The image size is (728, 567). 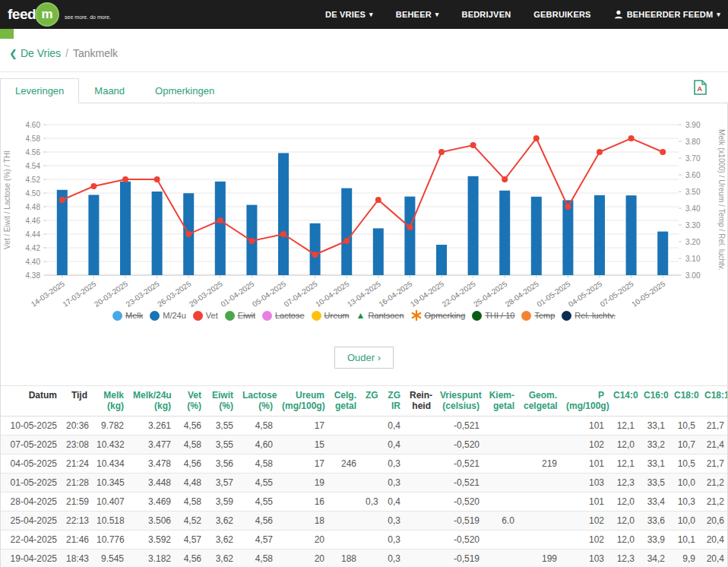 What do you see at coordinates (110, 483) in the screenshot?
I see `cell-melk_kg: 10.345` at bounding box center [110, 483].